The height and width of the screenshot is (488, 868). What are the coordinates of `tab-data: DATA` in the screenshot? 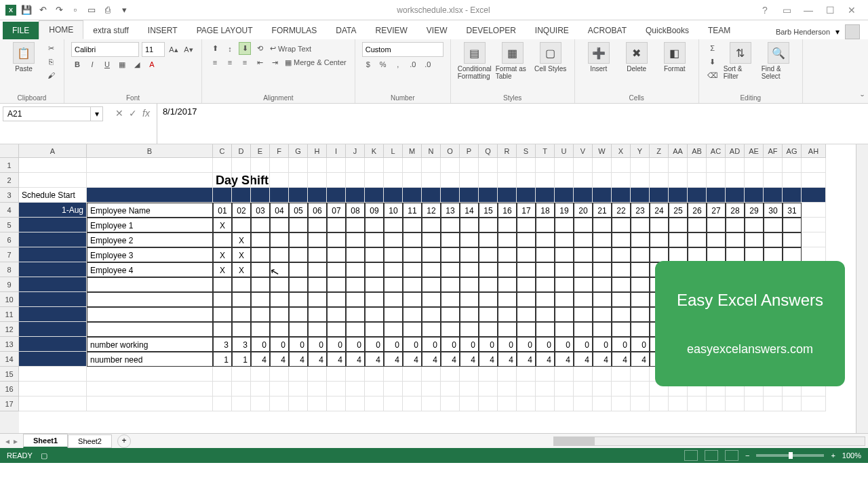 It's located at (346, 30).